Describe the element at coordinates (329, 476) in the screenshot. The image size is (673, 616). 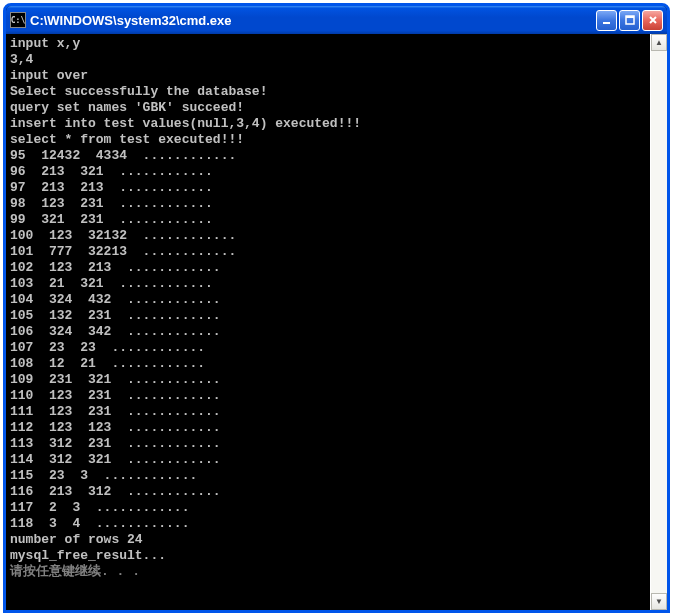
I see `console-line: 115 23 3 ............` at that location.